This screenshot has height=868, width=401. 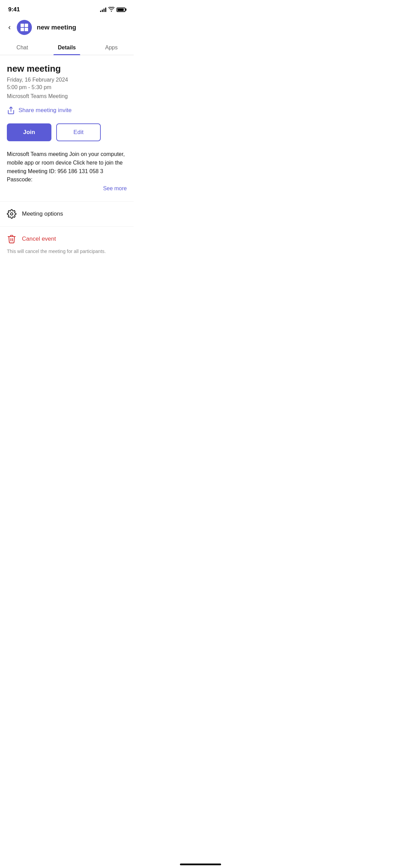 What do you see at coordinates (14, 10) in the screenshot?
I see `status-time: 9:41` at bounding box center [14, 10].